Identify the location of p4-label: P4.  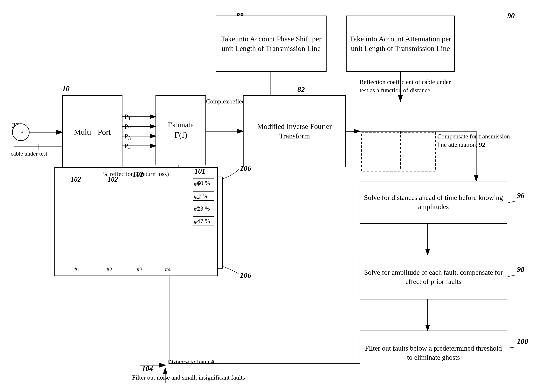
(128, 147).